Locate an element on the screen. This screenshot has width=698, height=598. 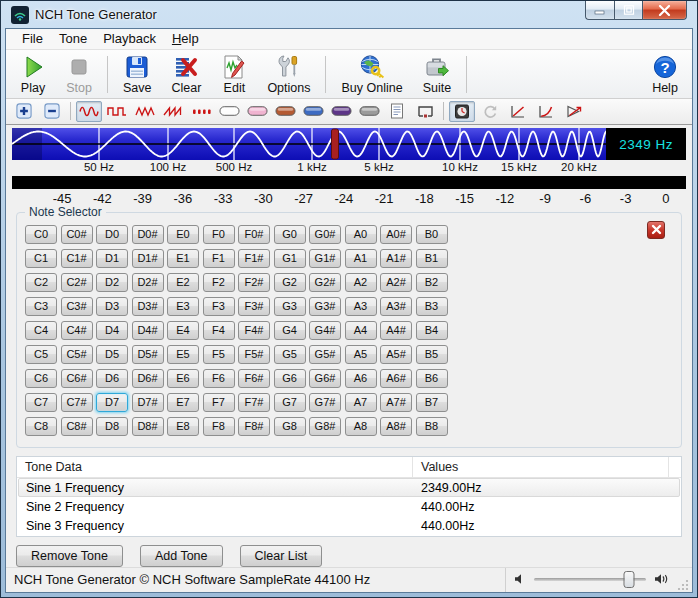
note-button-a0: A0 is located at coordinates (361, 234).